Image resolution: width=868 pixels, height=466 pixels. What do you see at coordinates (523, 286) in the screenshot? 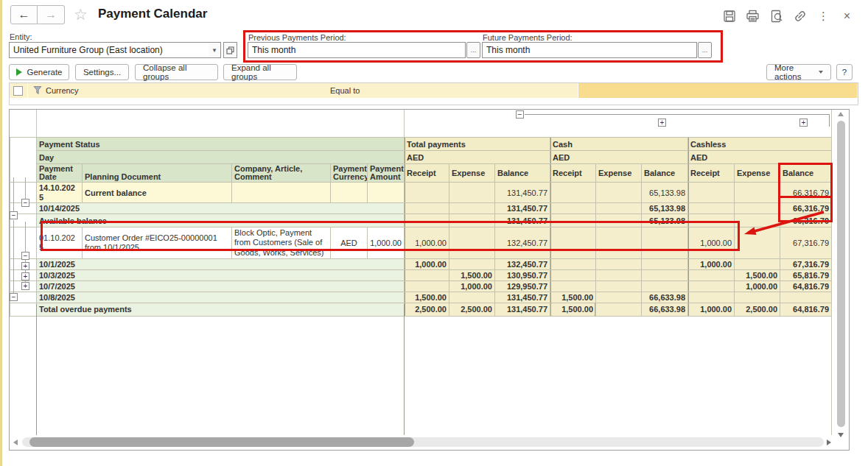
I see `cell-tp-balance: 129,950.77` at bounding box center [523, 286].